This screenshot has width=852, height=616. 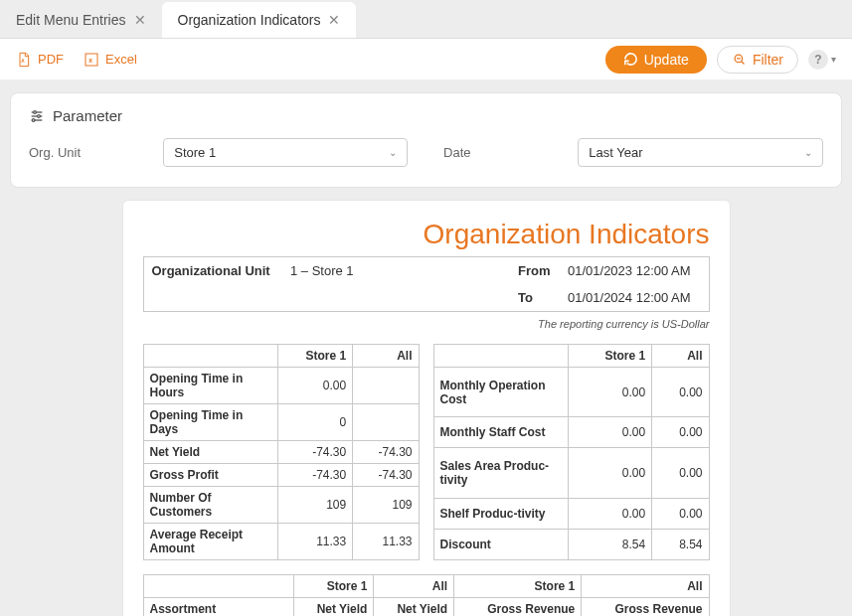 I want to click on row-label: Average Receipt Amount, so click(x=211, y=542).